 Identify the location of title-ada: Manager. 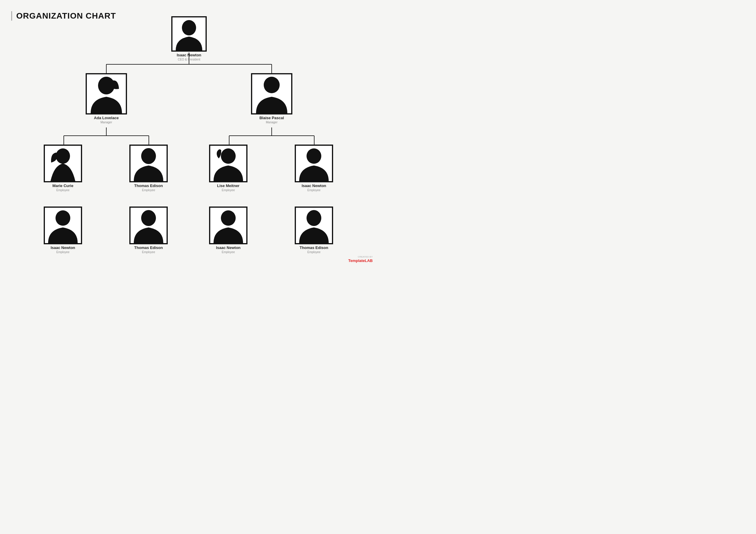
(106, 122).